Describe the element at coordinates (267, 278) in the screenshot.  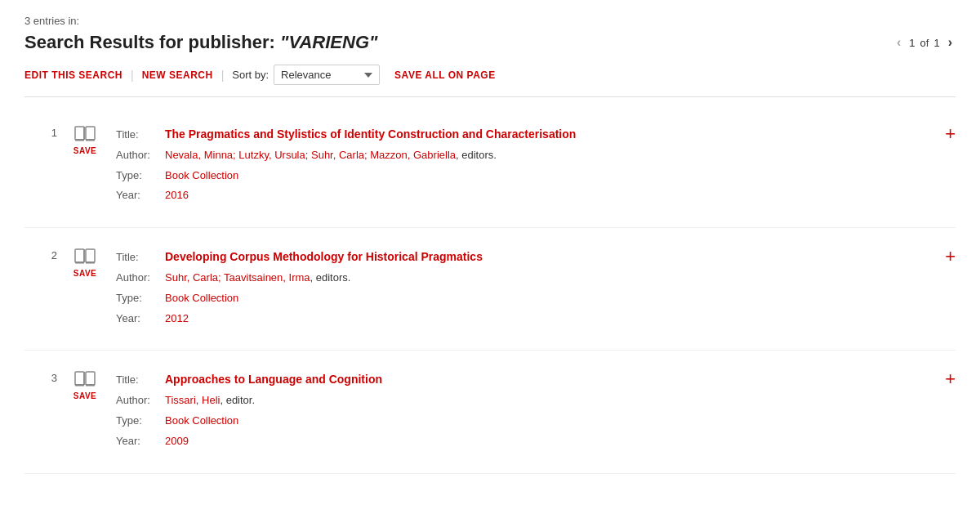
I see `author-link: Taavitsainen, Irma` at that location.